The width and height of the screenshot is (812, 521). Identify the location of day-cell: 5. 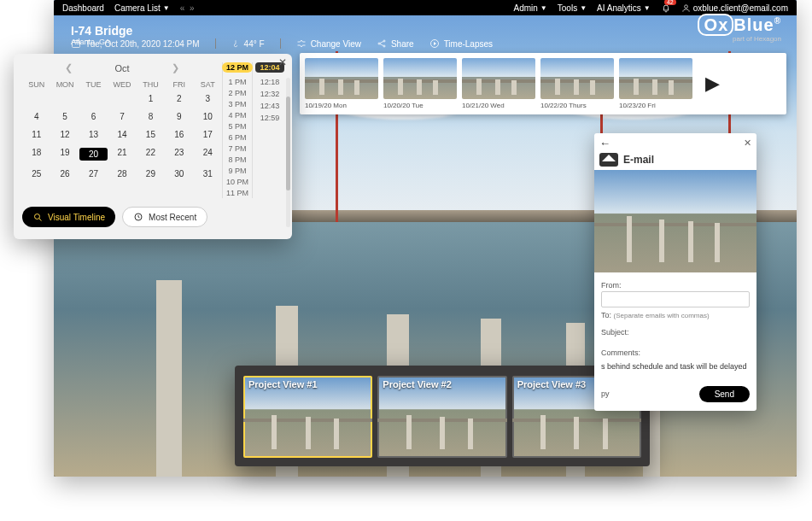
(65, 116).